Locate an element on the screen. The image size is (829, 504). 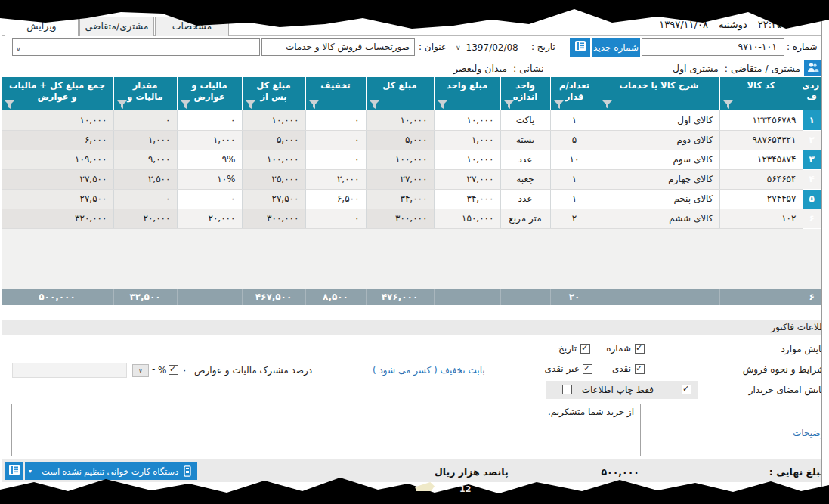
cell-tax_amount: ۲۰,۰۰۰ is located at coordinates (145, 218).